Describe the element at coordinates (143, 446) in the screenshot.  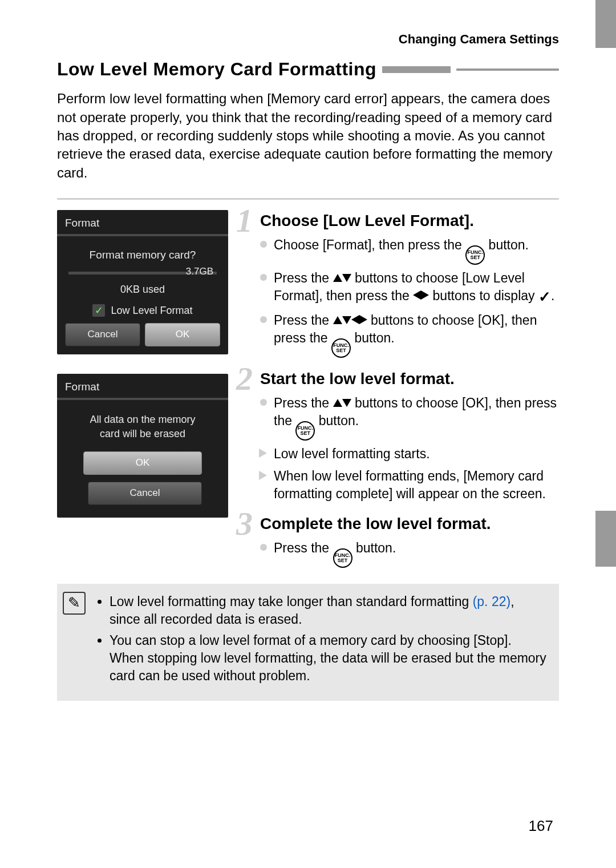
I see `camera-screen-confirm: Format All data on the memory card will …` at that location.